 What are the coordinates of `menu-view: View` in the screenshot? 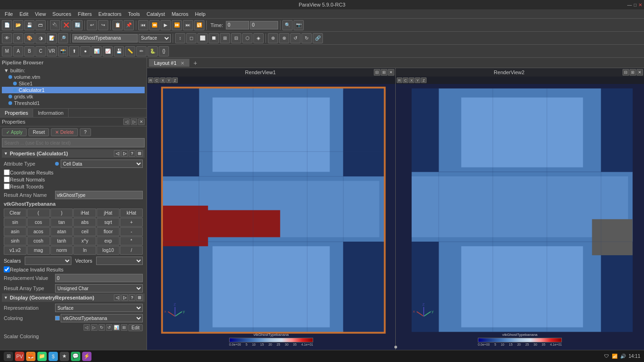 It's located at (41, 14).